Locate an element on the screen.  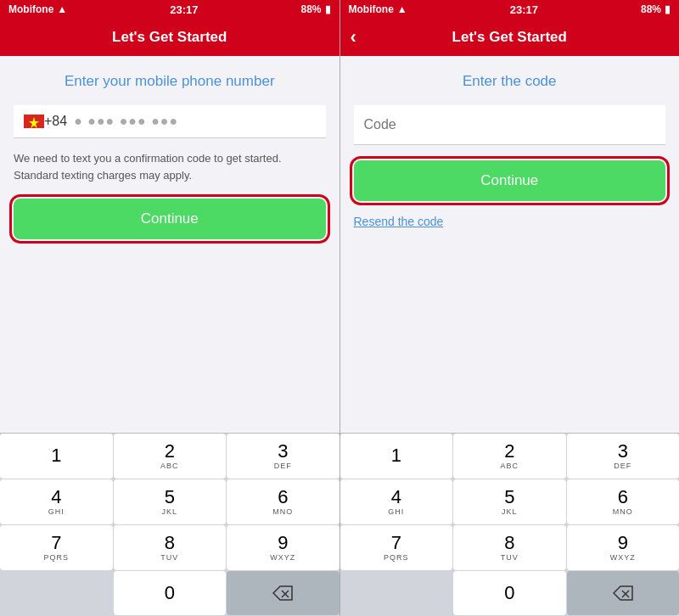
phone-screen-title: Enter your mobile phone number is located at coordinates (170, 81).